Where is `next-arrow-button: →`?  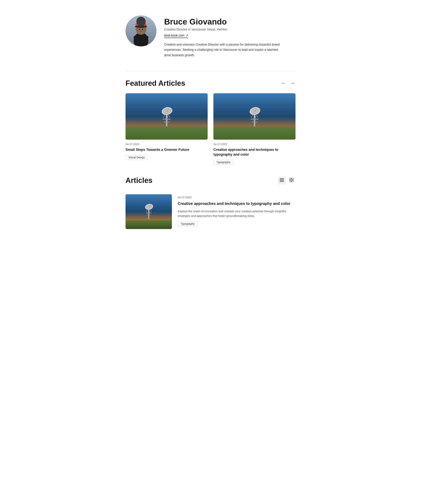 next-arrow-button: → is located at coordinates (293, 83).